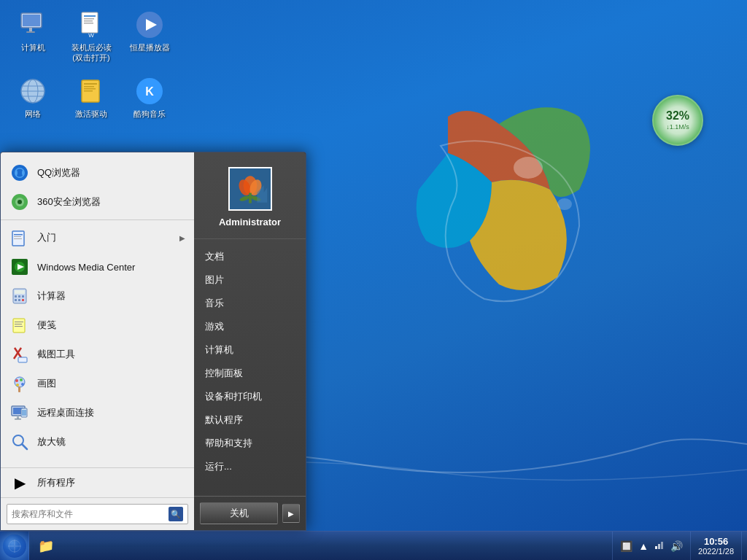 Image resolution: width=747 pixels, height=560 pixels. I want to click on desktop-icon-driver: 激活驱动, so click(91, 98).